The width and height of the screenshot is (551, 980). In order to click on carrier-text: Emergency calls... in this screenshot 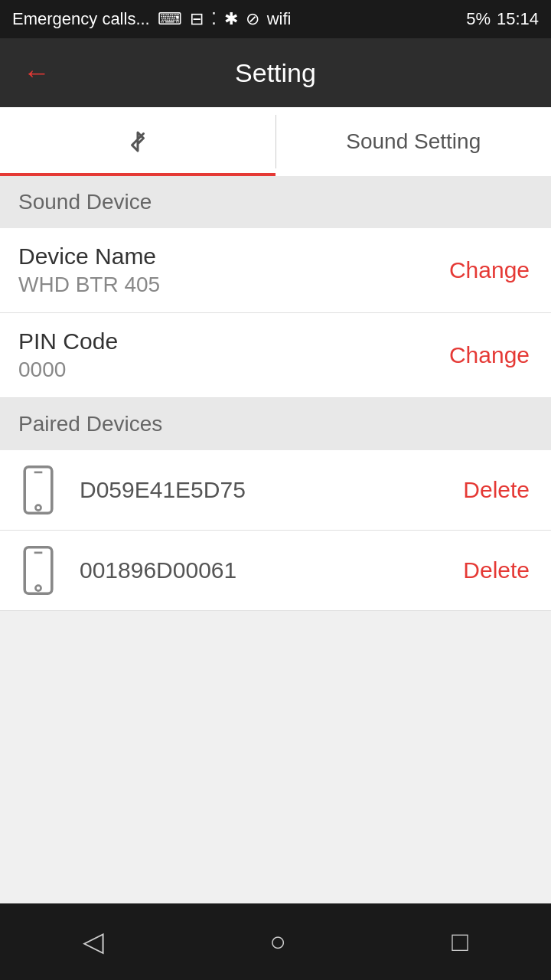, I will do `click(81, 19)`.